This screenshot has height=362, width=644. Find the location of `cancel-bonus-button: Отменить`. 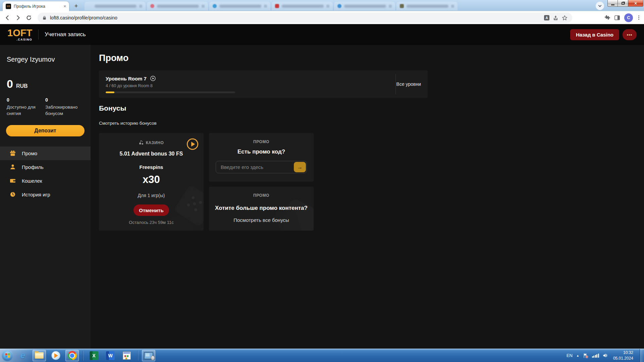

cancel-bonus-button: Отменить is located at coordinates (151, 210).